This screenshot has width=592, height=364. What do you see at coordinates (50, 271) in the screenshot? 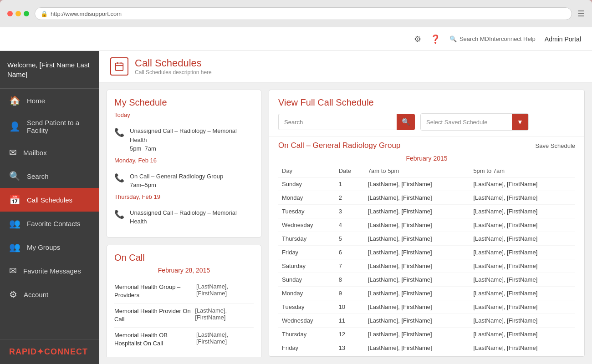
I see `sidebar-item-favorite-messages: ✉ Favorite Messages` at bounding box center [50, 271].